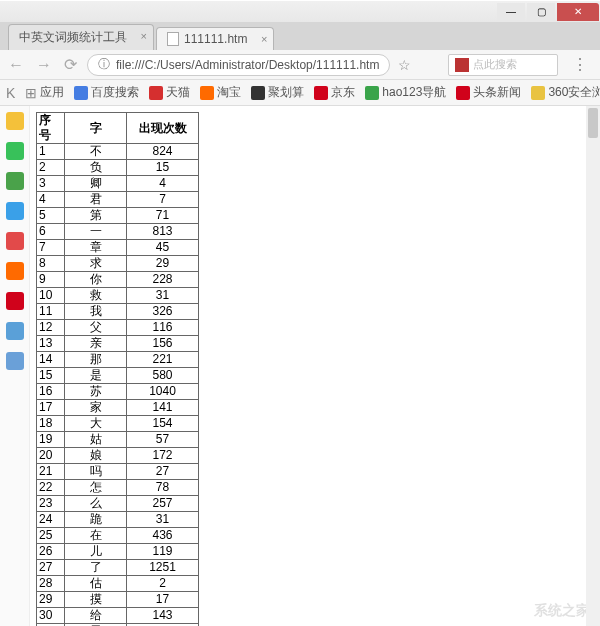 The width and height of the screenshot is (600, 626). What do you see at coordinates (51, 456) in the screenshot?
I see `cell-index: 20` at bounding box center [51, 456].